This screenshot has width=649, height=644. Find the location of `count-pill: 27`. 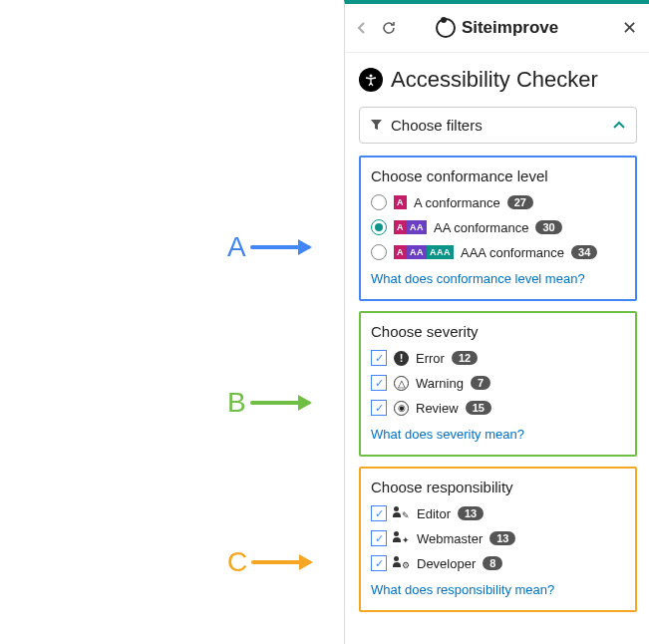

count-pill: 27 is located at coordinates (520, 202).